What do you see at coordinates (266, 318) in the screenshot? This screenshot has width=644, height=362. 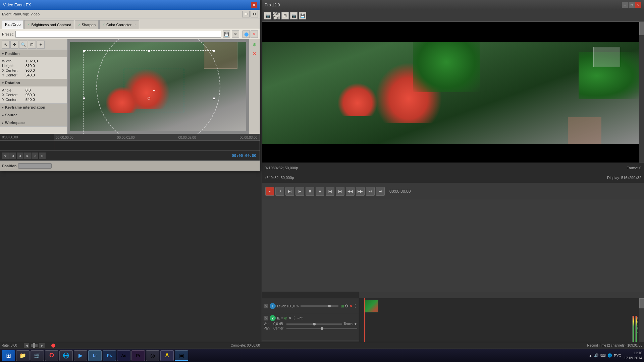 I see `track2-mute-btn: ▷` at bounding box center [266, 318].